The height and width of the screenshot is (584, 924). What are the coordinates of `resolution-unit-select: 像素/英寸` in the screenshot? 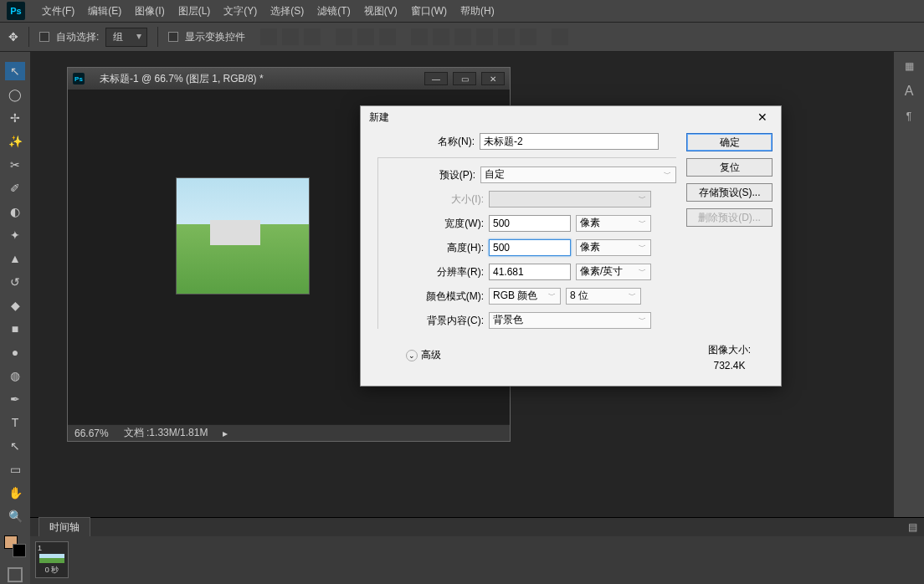 It's located at (613, 272).